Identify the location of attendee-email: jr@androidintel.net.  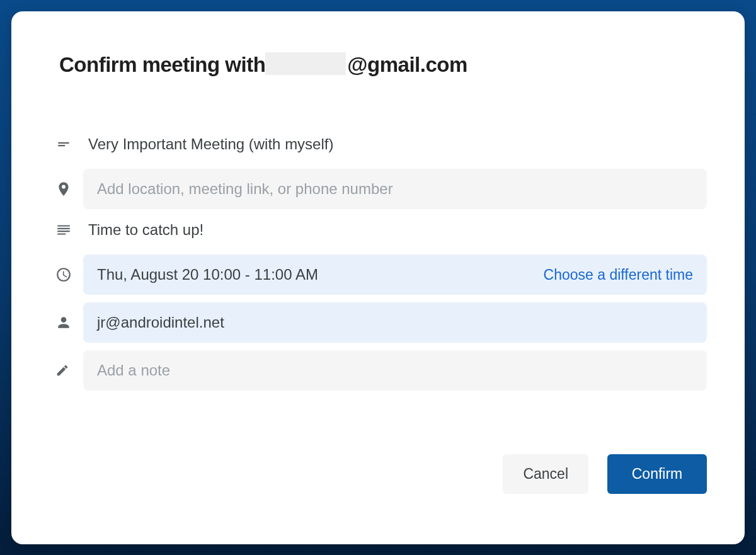
(161, 323).